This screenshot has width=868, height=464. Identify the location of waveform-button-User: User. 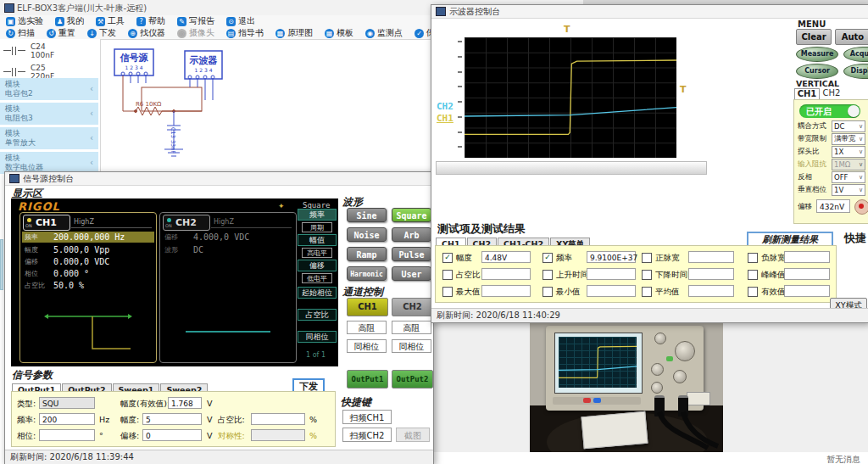
(412, 273).